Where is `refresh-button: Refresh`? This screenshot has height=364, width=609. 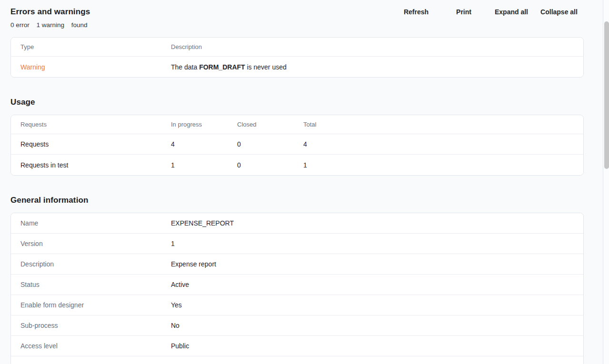 refresh-button: Refresh is located at coordinates (416, 12).